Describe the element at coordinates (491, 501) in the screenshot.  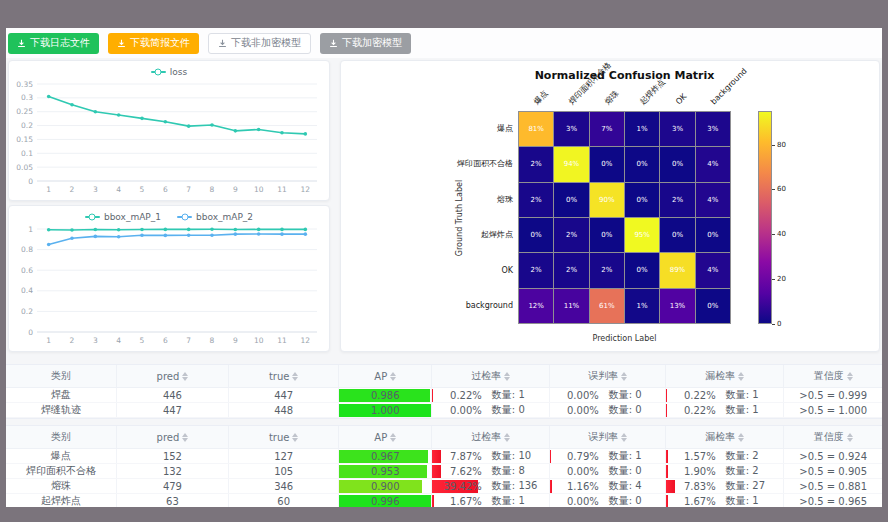
I see `overcheck-cell: 1.67%数量: 1` at that location.